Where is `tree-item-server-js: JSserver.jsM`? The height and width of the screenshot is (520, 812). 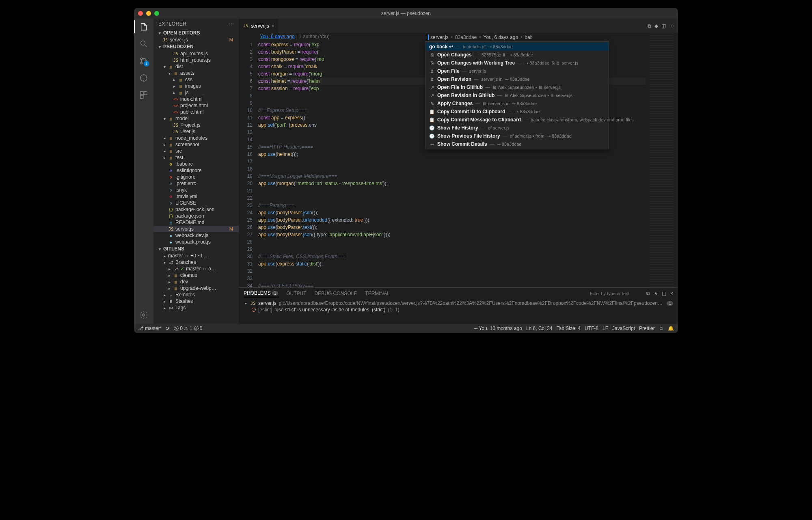 tree-item-server-js: JSserver.jsM is located at coordinates (196, 229).